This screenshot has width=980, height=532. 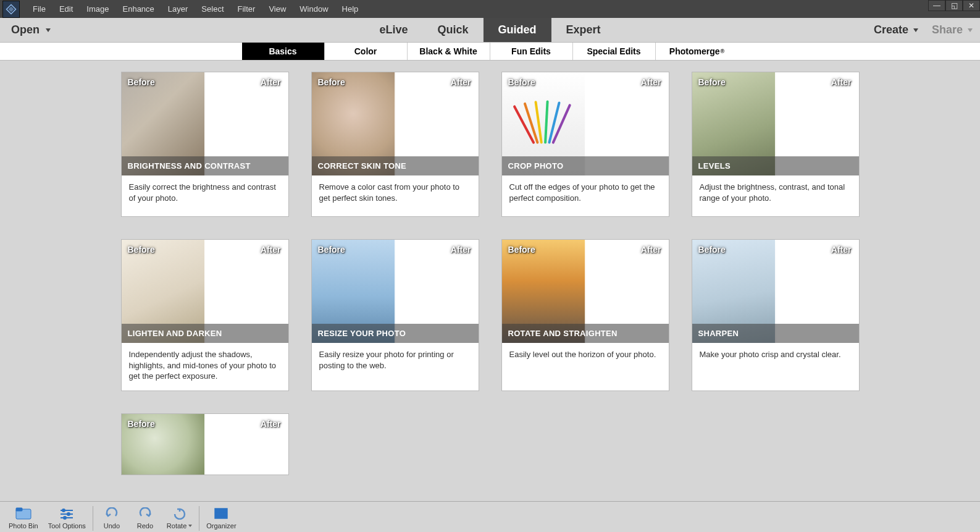 What do you see at coordinates (178, 9) in the screenshot?
I see `menu-layer: Layer` at bounding box center [178, 9].